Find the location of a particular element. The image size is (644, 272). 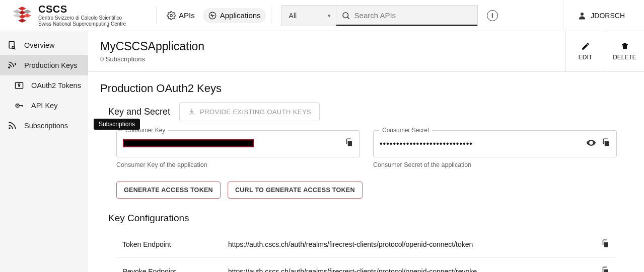

key-secret-heading: Key and Secret is located at coordinates (139, 112).